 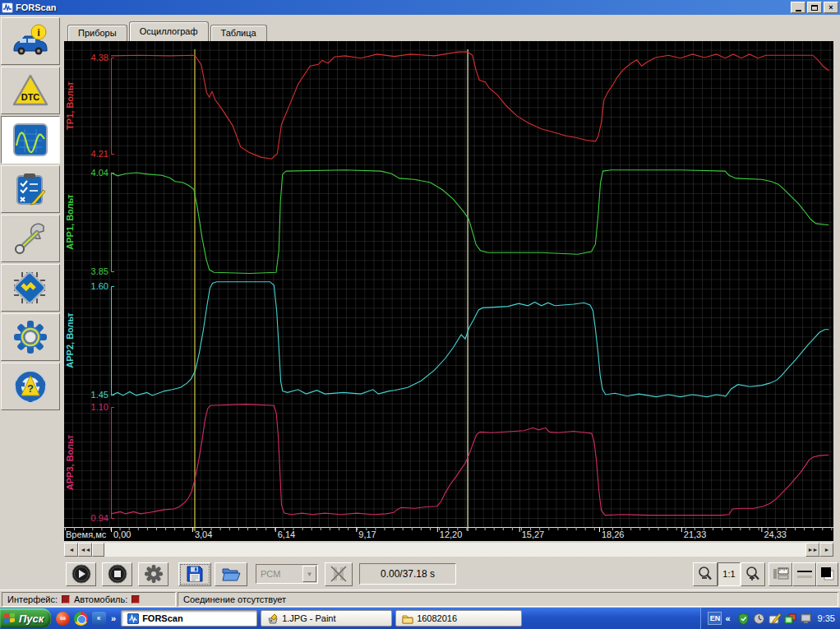 What do you see at coordinates (97, 33) in the screenshot?
I see `tab-instruments: Приборы` at bounding box center [97, 33].